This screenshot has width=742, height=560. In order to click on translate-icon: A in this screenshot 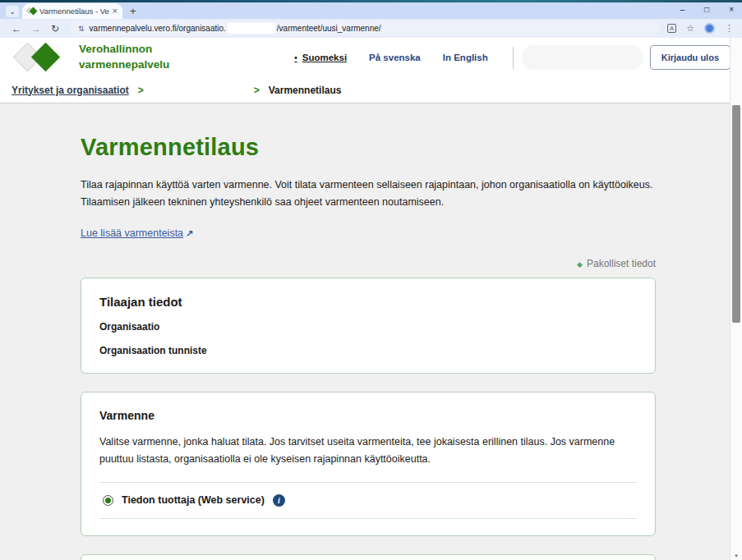, I will do `click(672, 28)`.